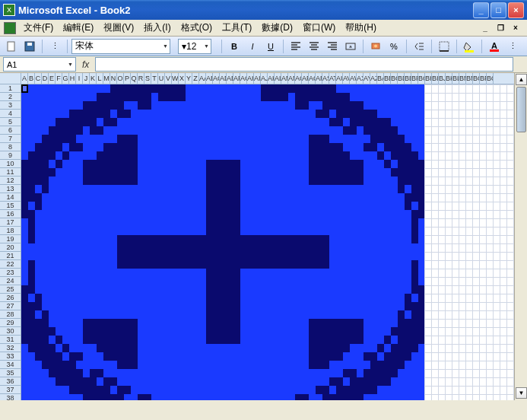 This screenshot has width=527, height=420. Describe the element at coordinates (11, 265) in the screenshot. I see `row-header: 22` at that location.